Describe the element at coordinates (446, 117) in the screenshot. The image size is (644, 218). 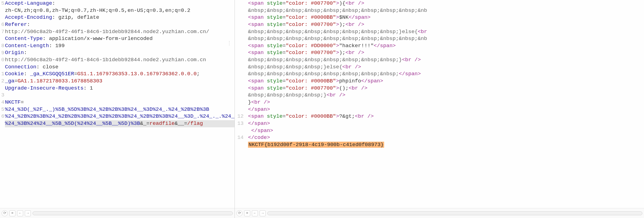
I see `code-line: <span style="color: #0000BB">?&gt;<br />` at that location.